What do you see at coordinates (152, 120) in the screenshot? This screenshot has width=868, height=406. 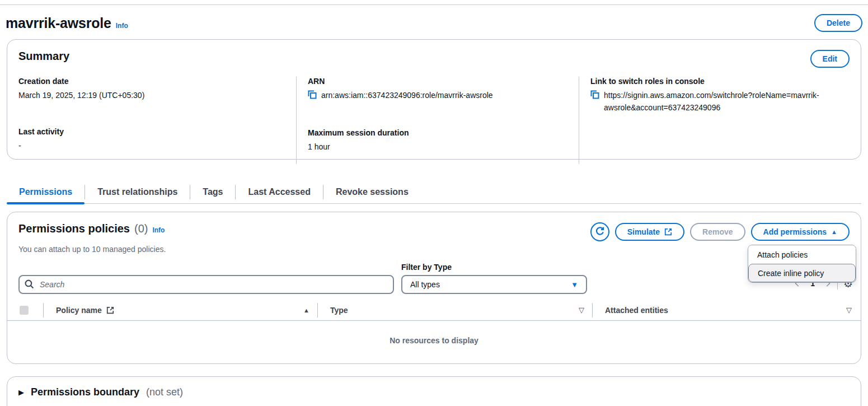 I see `summary-column-1: Creation date March 19, 2025, 12:19 (UTC…` at bounding box center [152, 120].